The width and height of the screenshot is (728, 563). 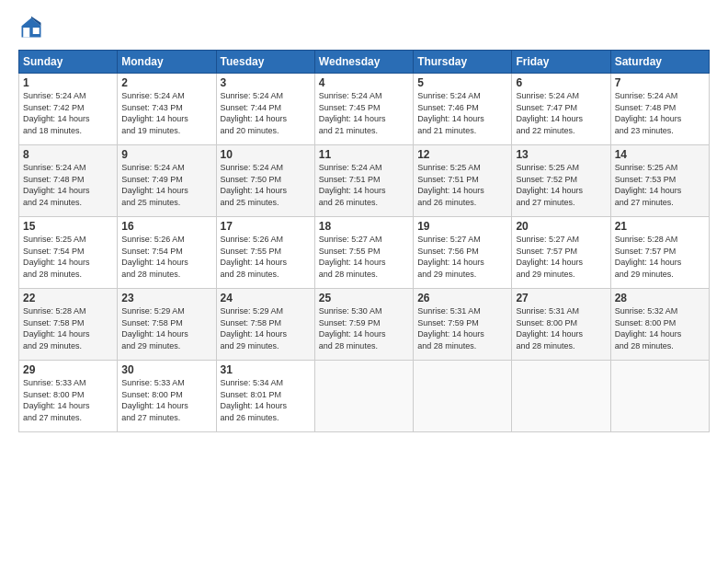 What do you see at coordinates (166, 155) in the screenshot?
I see `day-number: 9` at bounding box center [166, 155].